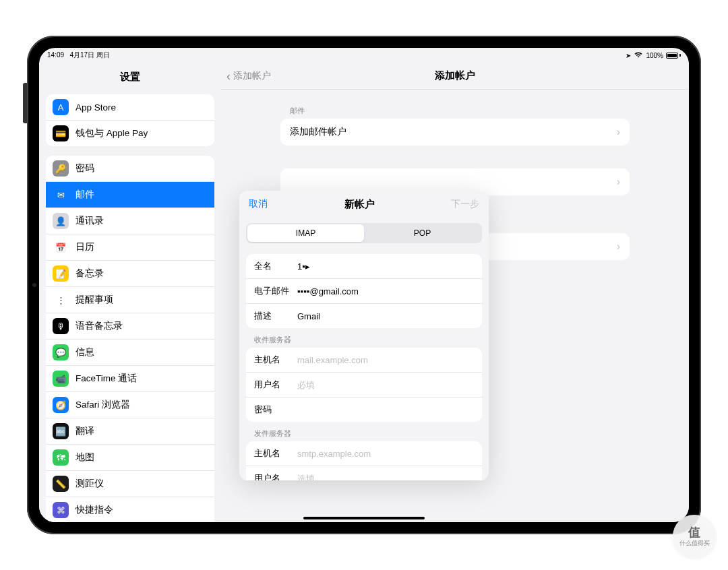 This screenshot has width=728, height=570. Describe the element at coordinates (130, 404) in the screenshot. I see `sidebar-item: 🧭Safari 浏览器` at that location.